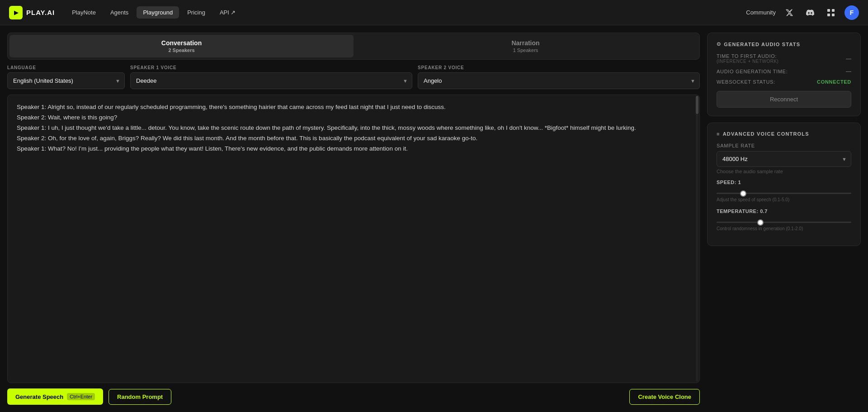  What do you see at coordinates (746, 82) in the screenshot?
I see `websocket-label: WEBSOCKET STATUS:` at bounding box center [746, 82].